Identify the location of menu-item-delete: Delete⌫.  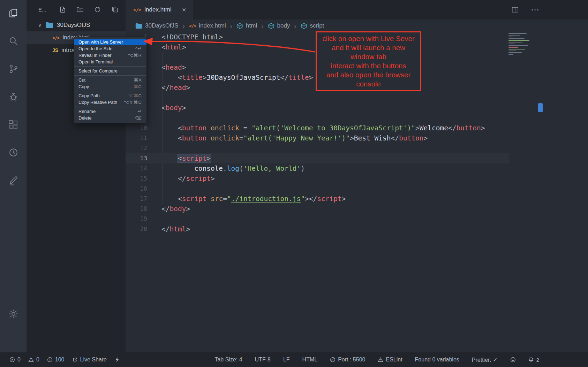
(110, 118).